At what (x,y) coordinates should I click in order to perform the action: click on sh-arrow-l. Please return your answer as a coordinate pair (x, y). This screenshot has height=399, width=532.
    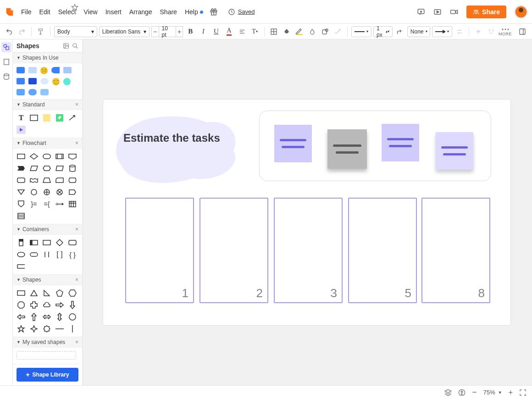
    Looking at the image, I should click on (21, 317).